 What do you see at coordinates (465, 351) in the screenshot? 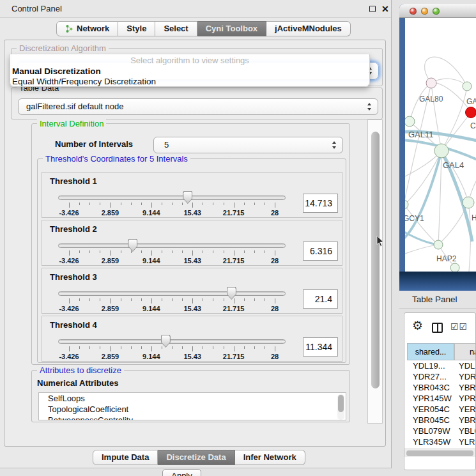
I see `column-header-name: na` at bounding box center [465, 351].